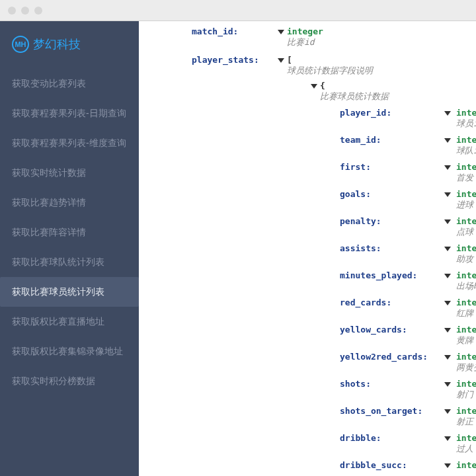 Image resolution: width=476 pixels, height=476 pixels. What do you see at coordinates (408, 140) in the screenshot?
I see `schema-field-1: team_id:integer` at bounding box center [408, 140].